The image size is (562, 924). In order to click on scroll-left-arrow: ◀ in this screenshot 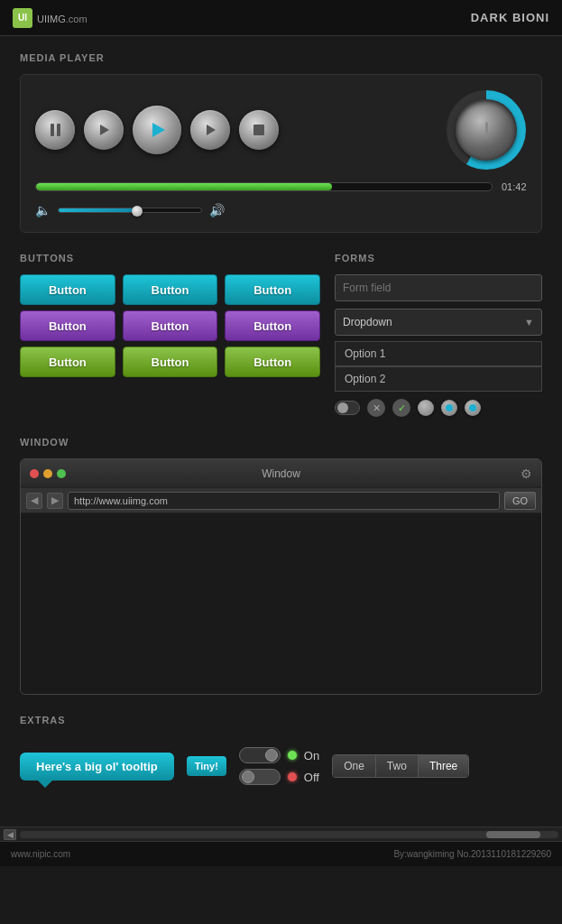, I will do `click(10, 835)`.